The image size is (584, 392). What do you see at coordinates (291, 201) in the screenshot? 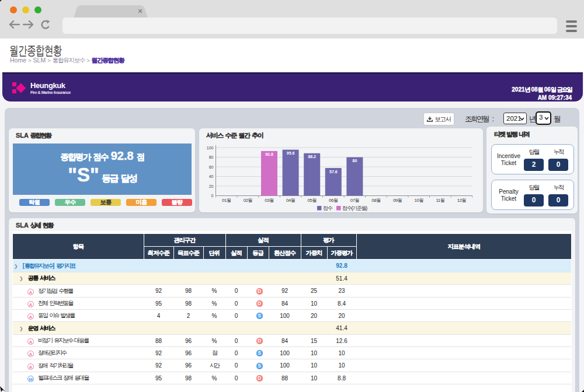
I see `svg-text: 04월` at bounding box center [291, 201].